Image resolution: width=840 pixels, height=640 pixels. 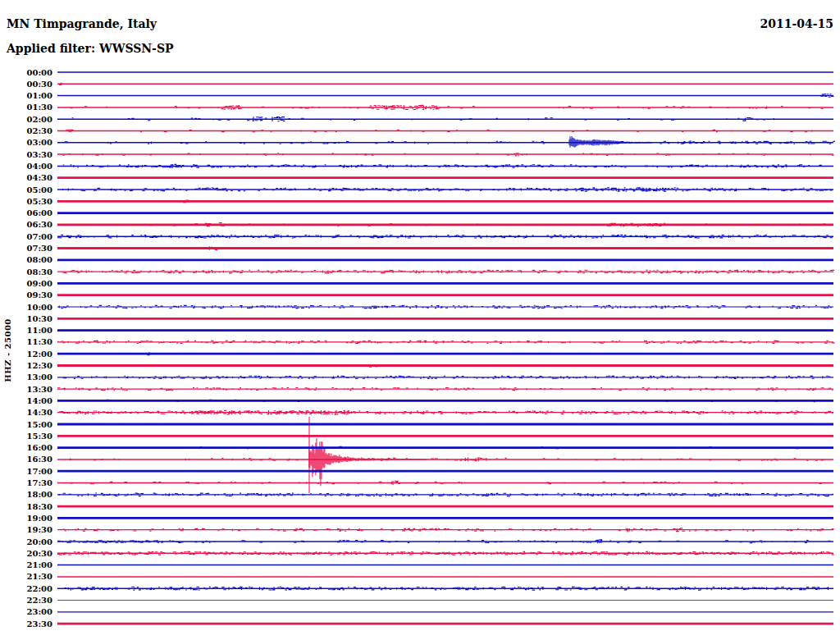 What do you see at coordinates (39, 248) in the screenshot?
I see `trace-row-label: 07:30` at bounding box center [39, 248].